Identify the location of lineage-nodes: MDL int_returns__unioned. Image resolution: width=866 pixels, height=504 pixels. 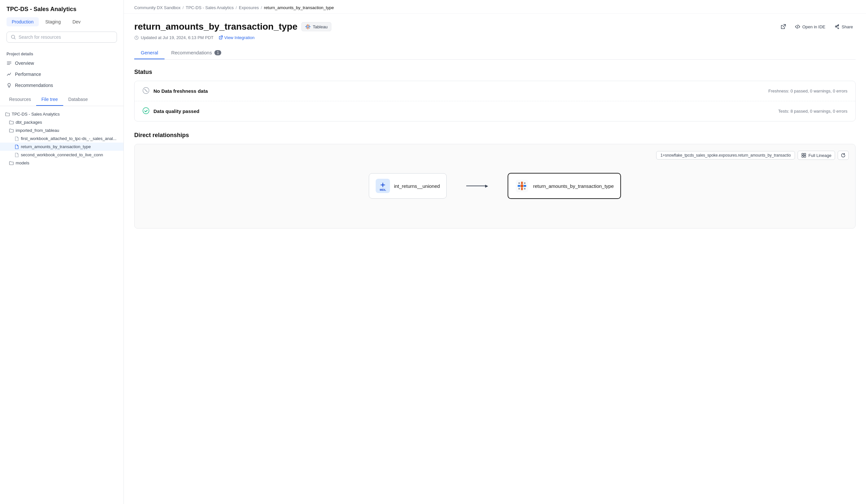
(495, 186).